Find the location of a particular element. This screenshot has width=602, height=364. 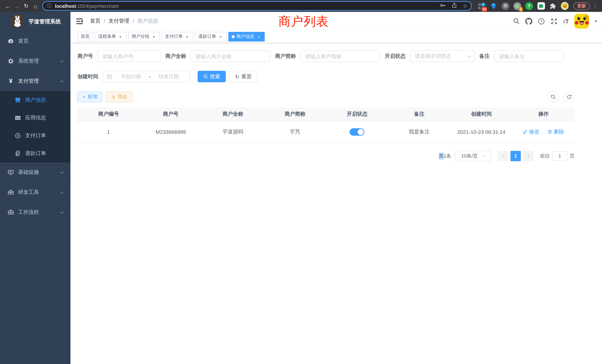

toolbox-icon is located at coordinates (11, 193).